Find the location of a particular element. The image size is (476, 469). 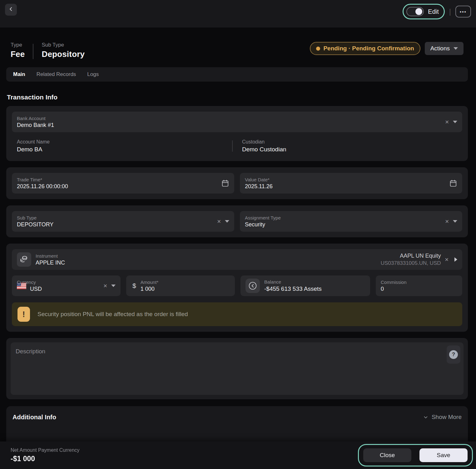

status-dot-icon is located at coordinates (318, 49).